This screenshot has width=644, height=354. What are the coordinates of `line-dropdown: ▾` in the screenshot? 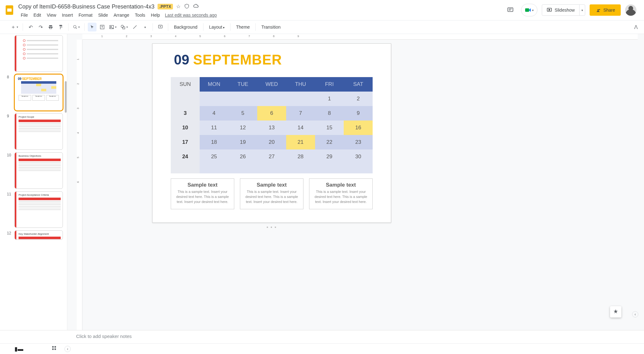 It's located at (145, 27).